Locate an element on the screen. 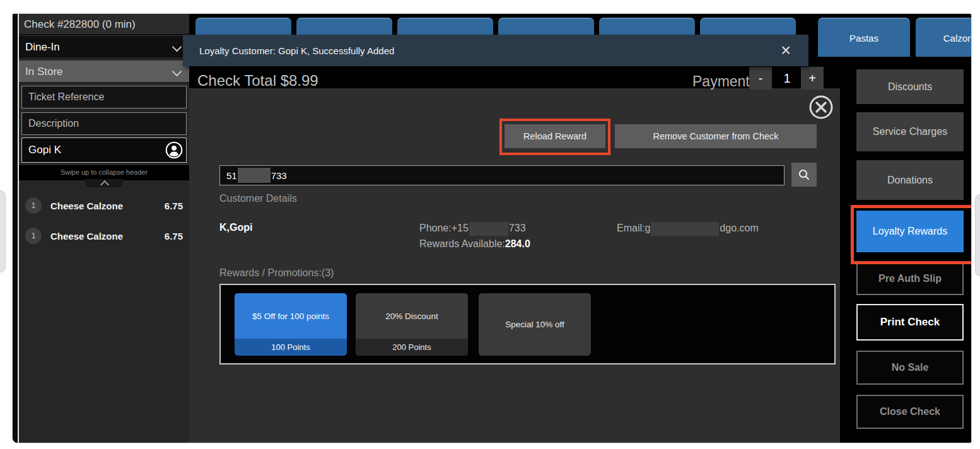 This screenshot has height=449, width=980. reward-title: 20% Discount is located at coordinates (412, 316).